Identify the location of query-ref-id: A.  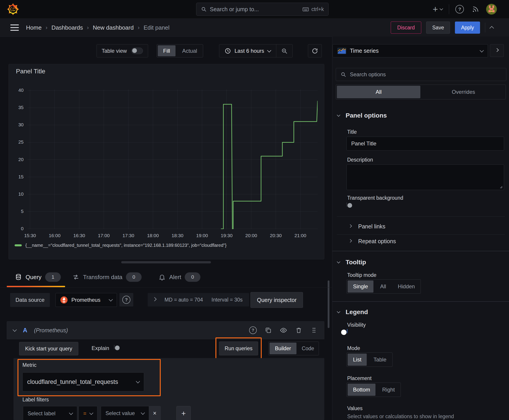
(25, 330).